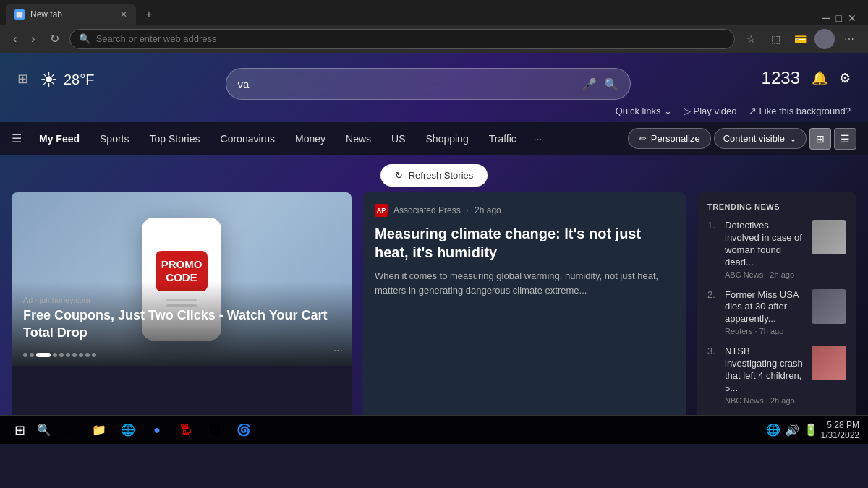 This screenshot has width=868, height=488. I want to click on profile-avatar, so click(825, 39).